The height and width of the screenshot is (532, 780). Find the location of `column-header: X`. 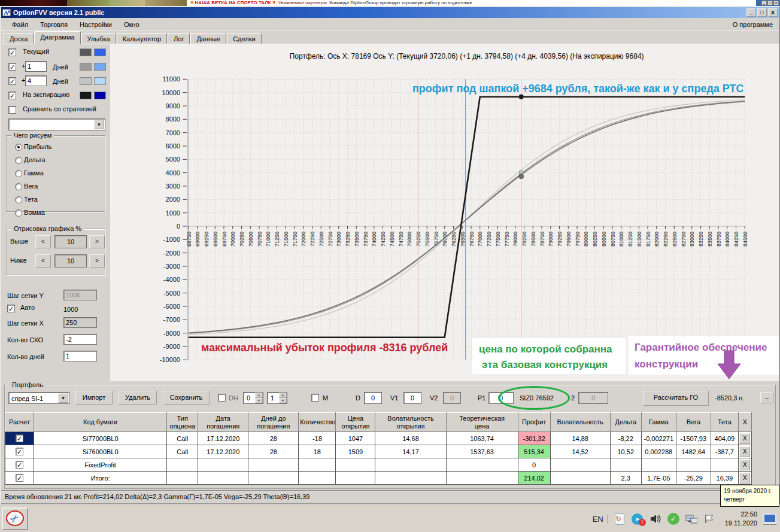

column-header: X is located at coordinates (745, 422).